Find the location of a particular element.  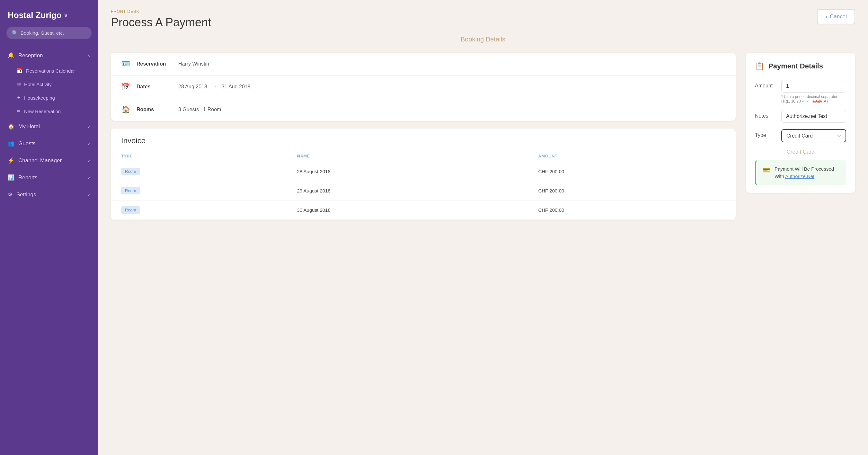

sidebar-search-bar: 🔍 is located at coordinates (49, 33).